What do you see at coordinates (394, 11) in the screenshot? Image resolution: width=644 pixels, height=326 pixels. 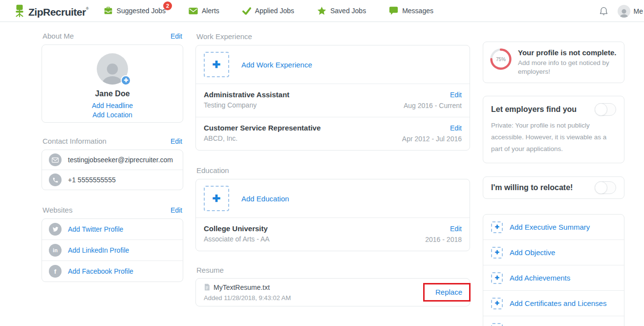 I see `speech-bubble-icon` at bounding box center [394, 11].